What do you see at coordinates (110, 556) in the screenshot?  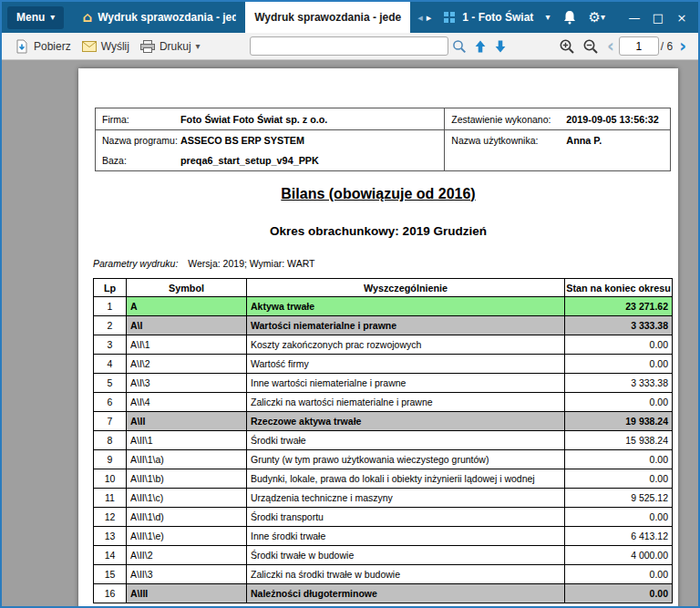 I see `report-cell-lp: 14` at bounding box center [110, 556].